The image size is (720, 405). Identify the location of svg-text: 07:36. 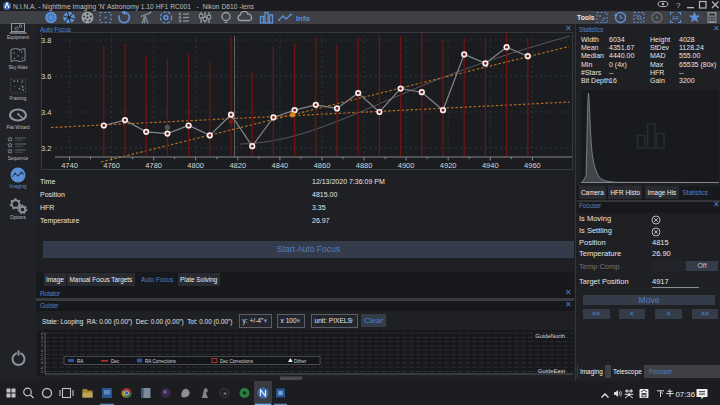
(686, 394).